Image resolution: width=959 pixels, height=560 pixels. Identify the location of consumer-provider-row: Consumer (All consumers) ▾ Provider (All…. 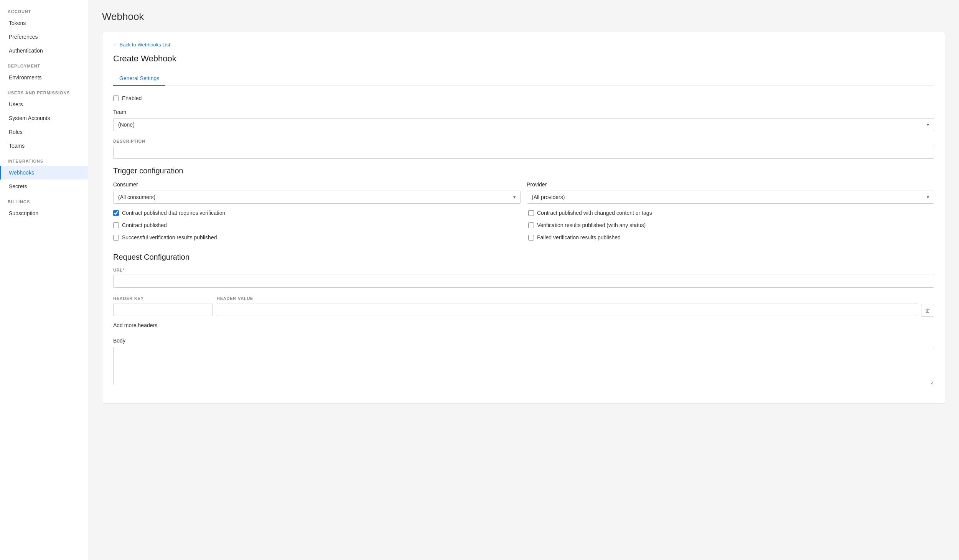
(524, 193).